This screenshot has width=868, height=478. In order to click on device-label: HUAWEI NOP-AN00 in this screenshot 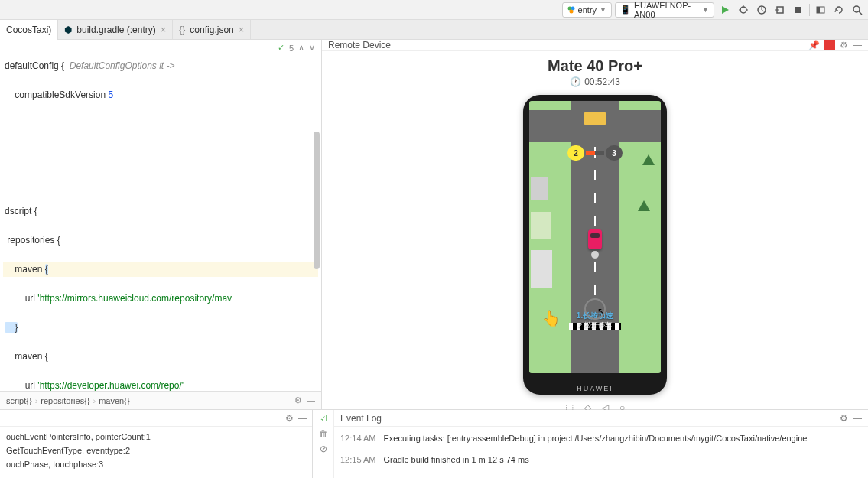, I will do `click(667, 10)`.